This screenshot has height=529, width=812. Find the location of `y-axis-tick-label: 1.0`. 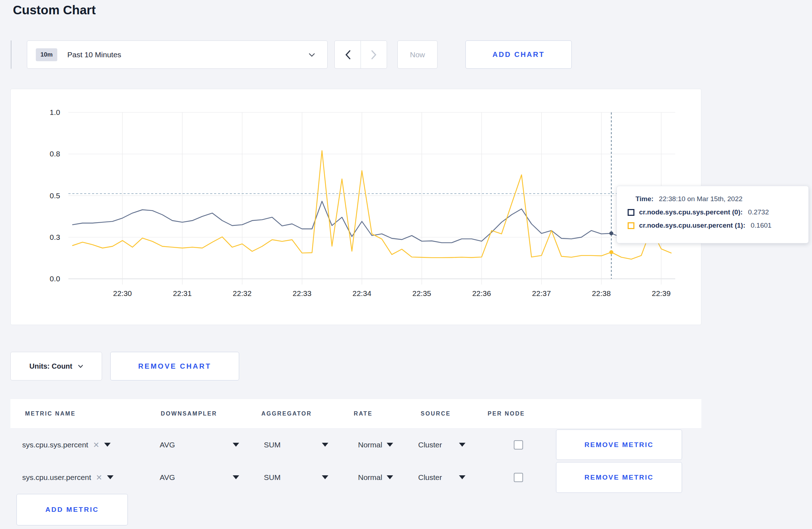

y-axis-tick-label: 1.0 is located at coordinates (55, 112).